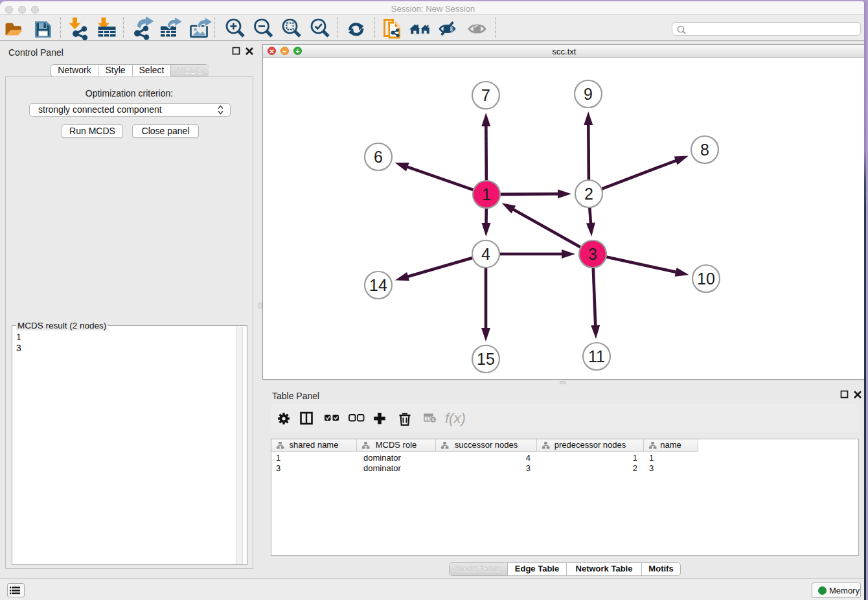 This screenshot has width=868, height=600. What do you see at coordinates (455, 419) in the screenshot?
I see `svg-text: f(x)` at bounding box center [455, 419].